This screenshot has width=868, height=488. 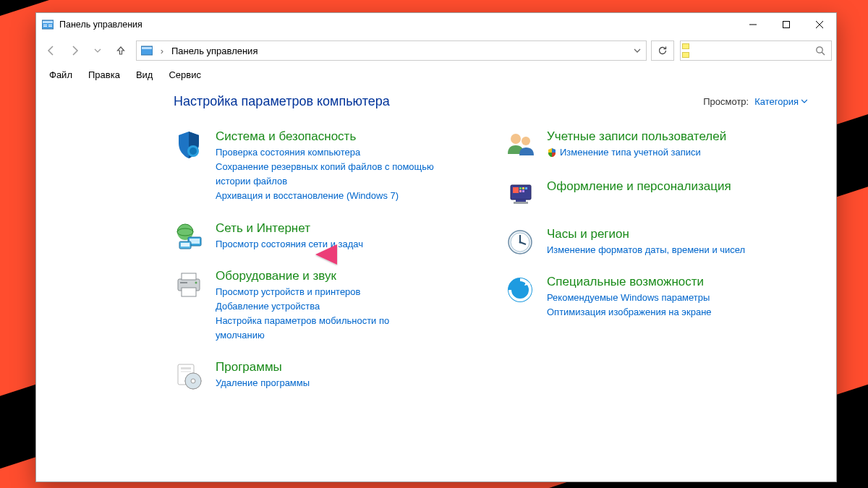 I want to click on chevron-down-icon, so click(x=804, y=102).